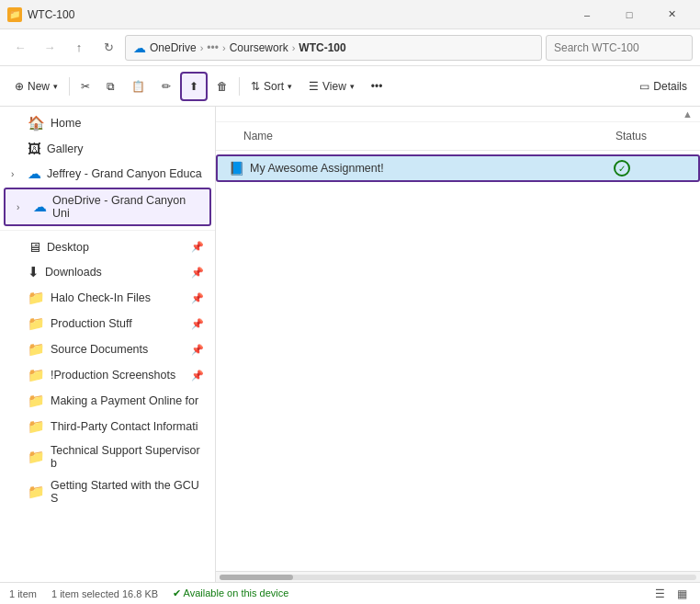 This screenshot has height=604, width=700. I want to click on minimize-button: –, so click(587, 15).